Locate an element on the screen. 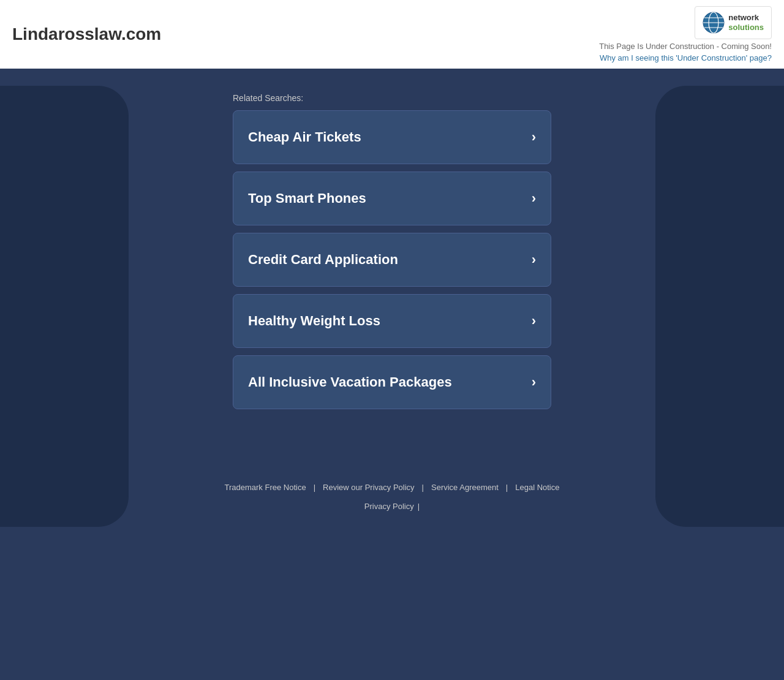 The image size is (784, 680). search-item-label: Top Smart Phones is located at coordinates (307, 198).